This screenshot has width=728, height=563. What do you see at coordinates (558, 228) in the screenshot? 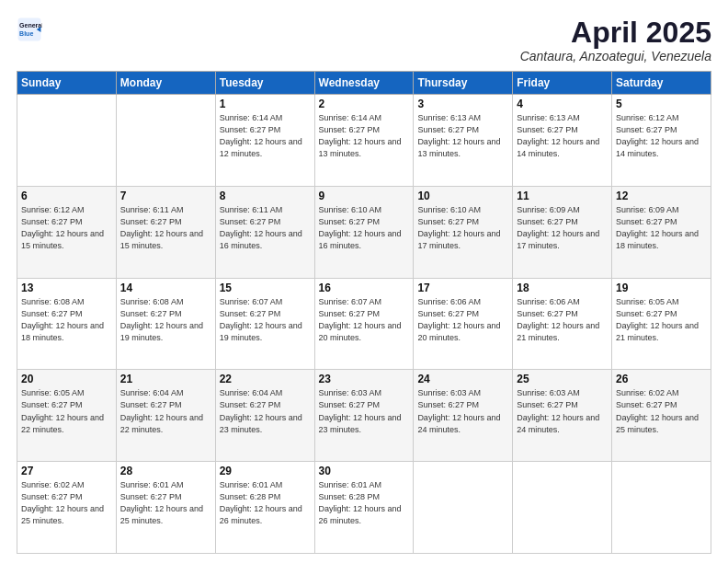
I see `day-info: Sunrise: 6:09 AMSunset: 6:27 PMDaylight:…` at bounding box center [558, 228].